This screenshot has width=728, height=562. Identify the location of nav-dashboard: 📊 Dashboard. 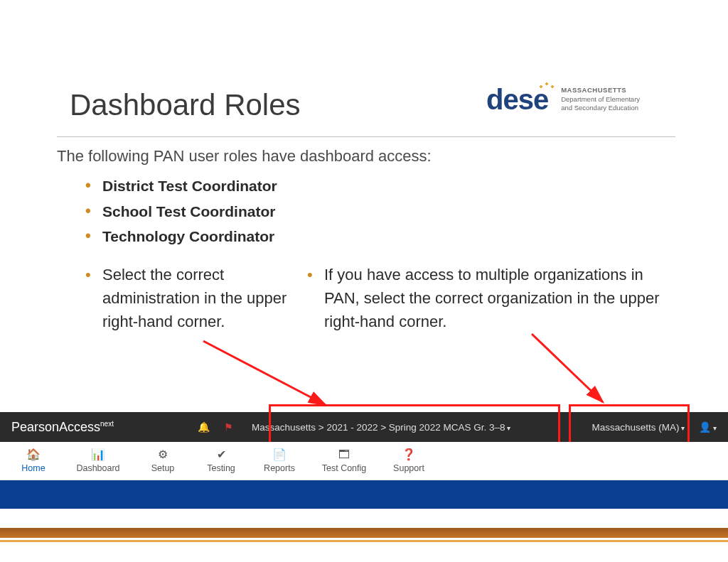
(98, 461).